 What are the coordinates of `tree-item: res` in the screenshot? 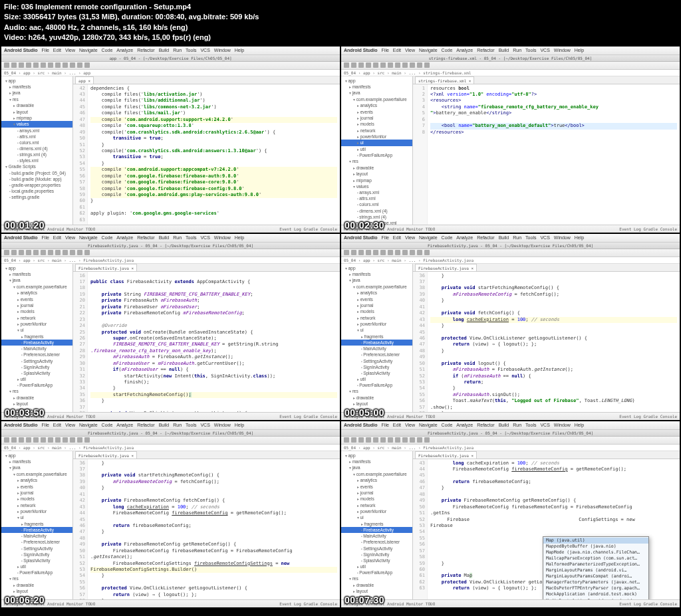 It's located at (37, 100).